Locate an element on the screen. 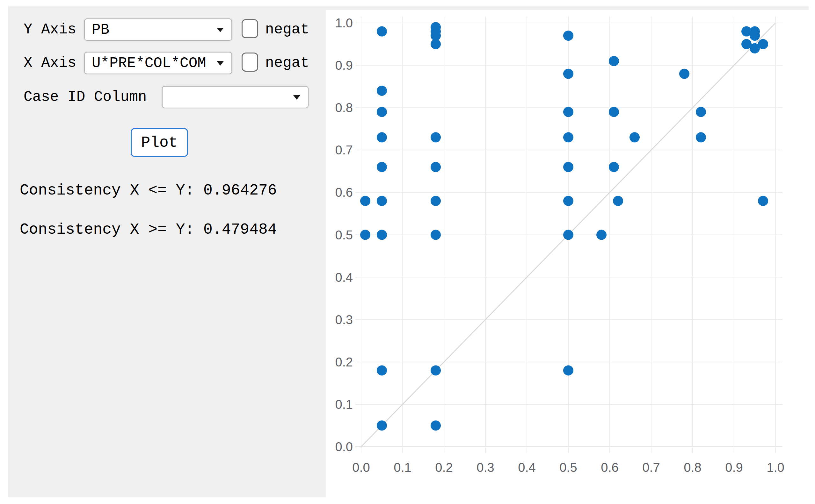  x-tick-label: 1.0 is located at coordinates (775, 467).